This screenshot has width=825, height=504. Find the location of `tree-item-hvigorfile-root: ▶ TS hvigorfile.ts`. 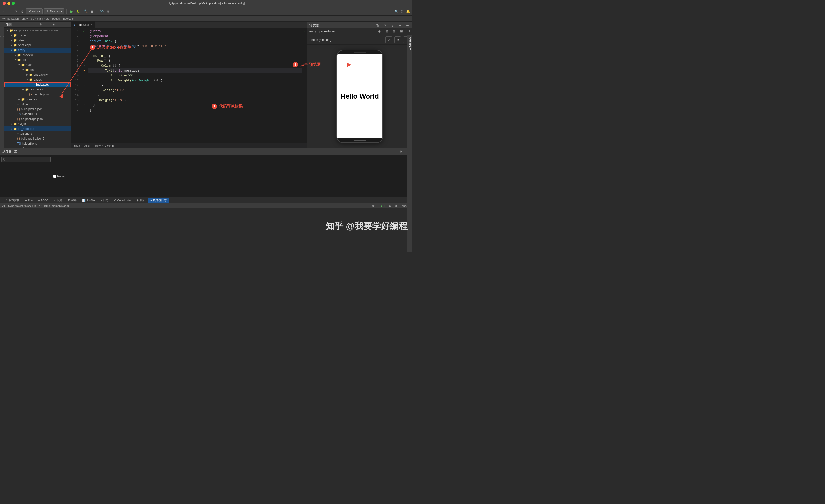

tree-item-hvigorfile-root: ▶ TS hvigorfile.ts is located at coordinates (38, 144).